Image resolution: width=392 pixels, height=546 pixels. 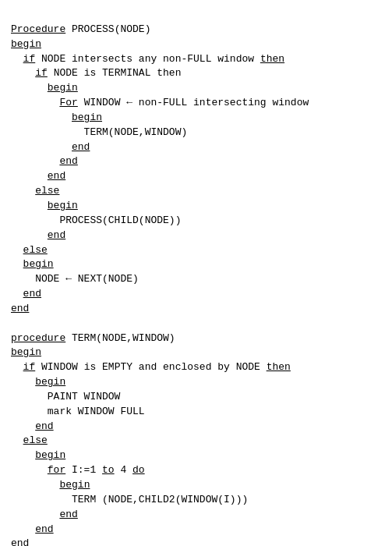 What do you see at coordinates (33, 293) in the screenshot?
I see `keyword-end-5: end` at bounding box center [33, 293].